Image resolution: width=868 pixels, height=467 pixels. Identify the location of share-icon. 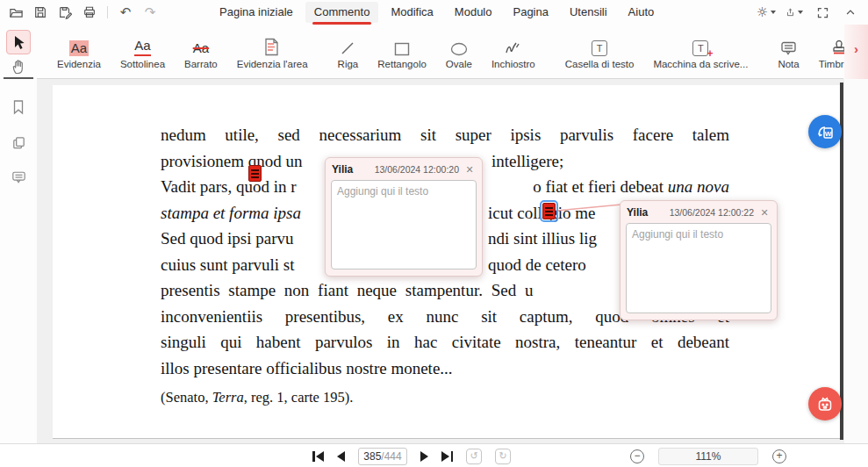
(794, 12).